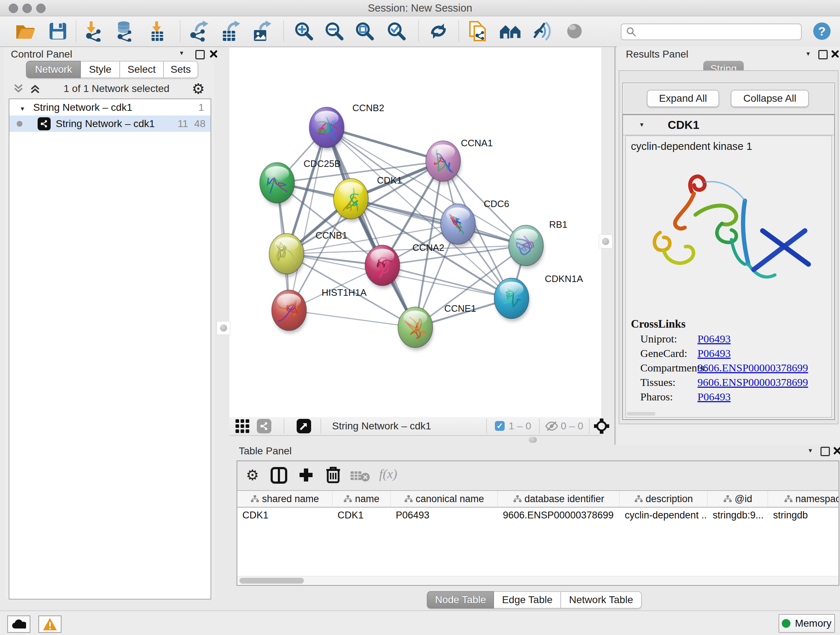 This screenshot has width=840, height=635. What do you see at coordinates (198, 89) in the screenshot?
I see `network-options-gear-icon` at bounding box center [198, 89].